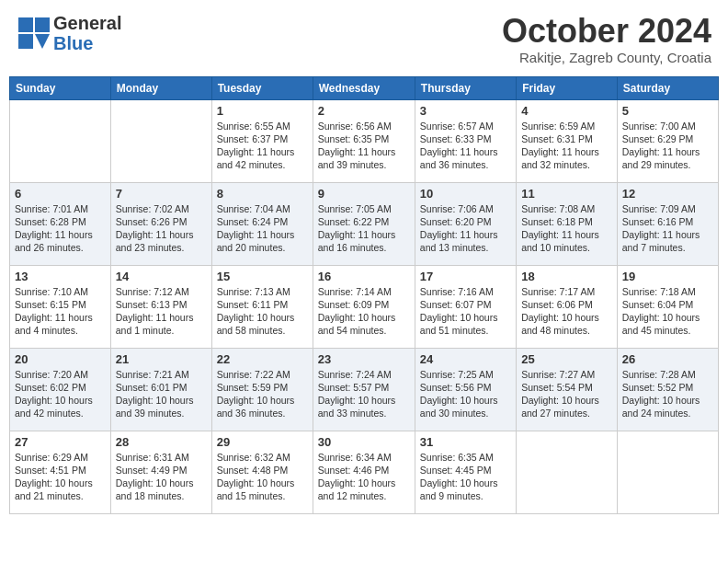  Describe the element at coordinates (566, 193) in the screenshot. I see `day-number: 11` at that location.